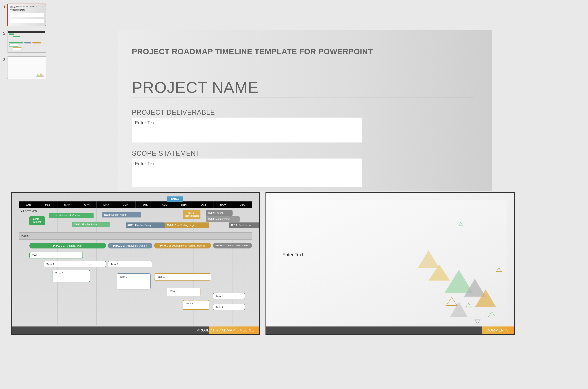 This screenshot has width=588, height=389. Describe the element at coordinates (136, 330) in the screenshot. I see `roadmap-footer: PROJECT ROADMAP TIMELINE` at that location.